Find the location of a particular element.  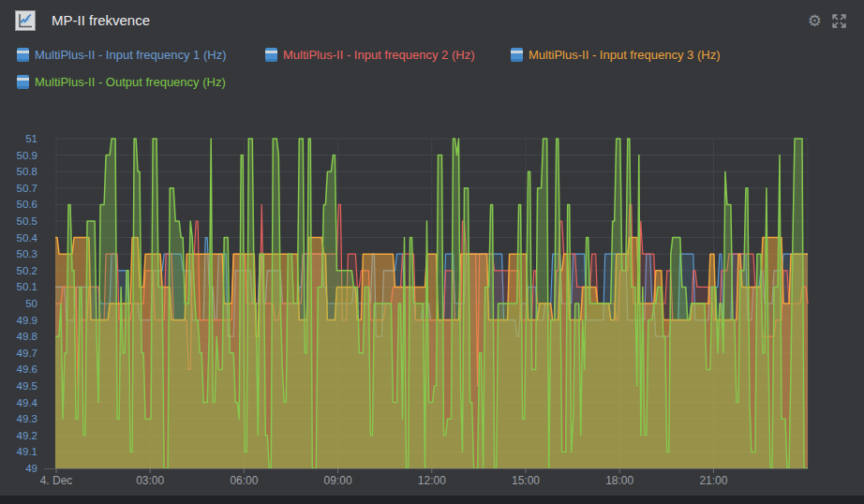

svg-text: 51 is located at coordinates (32, 139).